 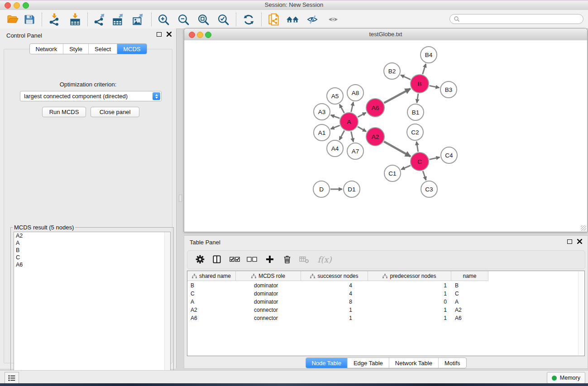 I want to click on zoom-selected-button, so click(x=223, y=19).